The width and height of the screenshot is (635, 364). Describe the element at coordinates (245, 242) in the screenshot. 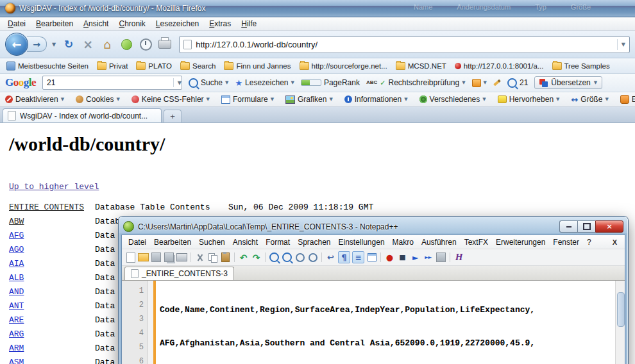

I see `npp-menu-ansicht: Ansicht` at that location.